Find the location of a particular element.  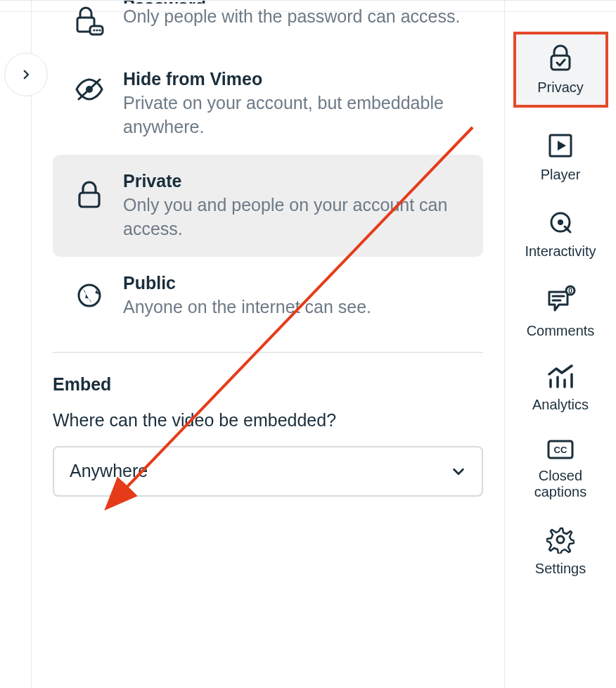

privacy-option-password: Password Only people with the password c… is located at coordinates (268, 27).